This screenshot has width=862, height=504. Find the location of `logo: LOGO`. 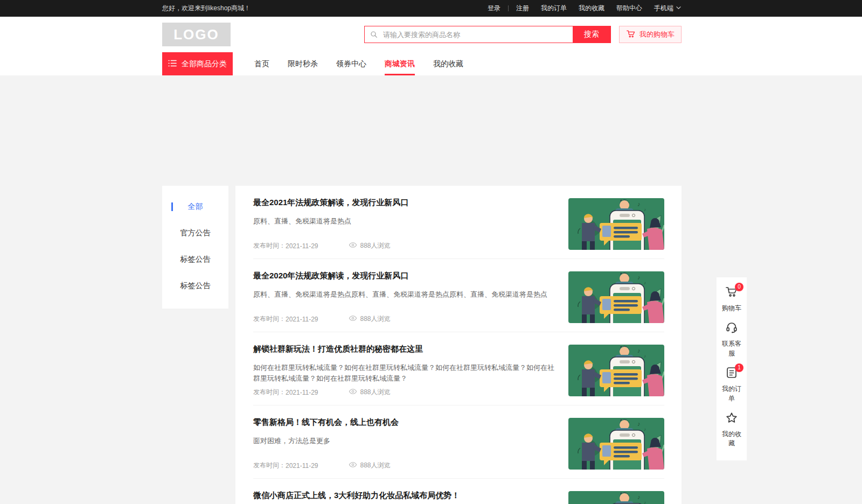

logo: LOGO is located at coordinates (196, 34).